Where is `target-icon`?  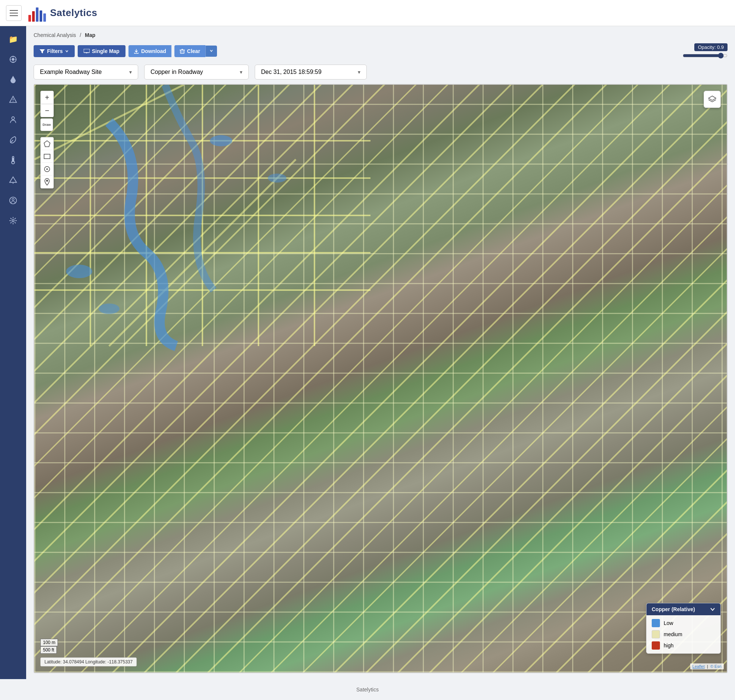 target-icon is located at coordinates (13, 59).